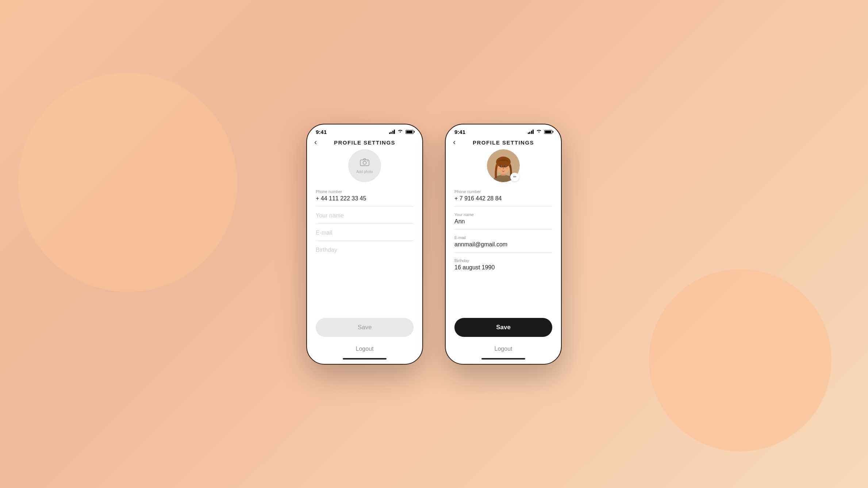 This screenshot has height=488, width=868. What do you see at coordinates (365, 142) in the screenshot?
I see `page-title-1: PROFILE SETTINGS` at bounding box center [365, 142].